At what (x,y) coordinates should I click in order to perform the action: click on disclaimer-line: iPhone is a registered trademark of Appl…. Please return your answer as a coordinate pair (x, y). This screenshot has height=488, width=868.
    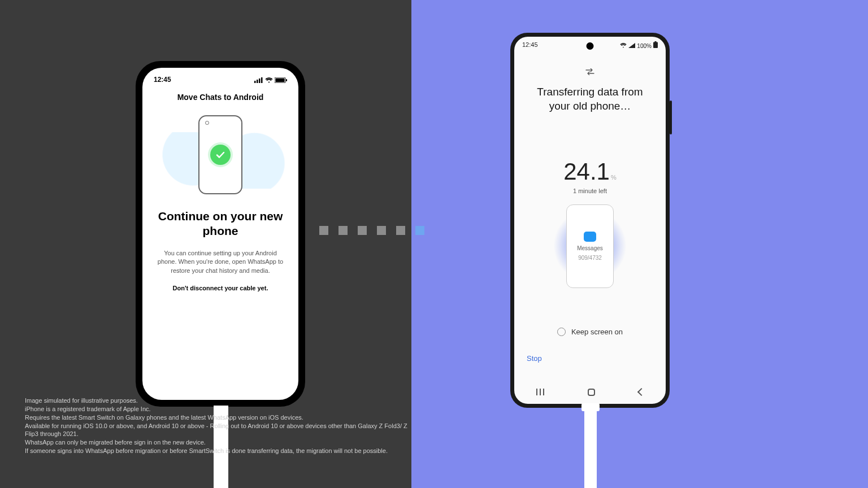
    Looking at the image, I should click on (218, 409).